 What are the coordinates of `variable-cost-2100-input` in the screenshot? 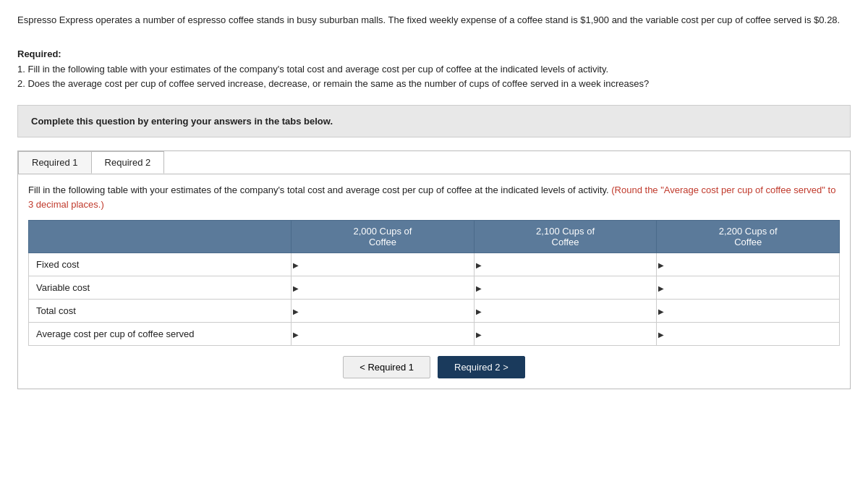 It's located at (566, 288).